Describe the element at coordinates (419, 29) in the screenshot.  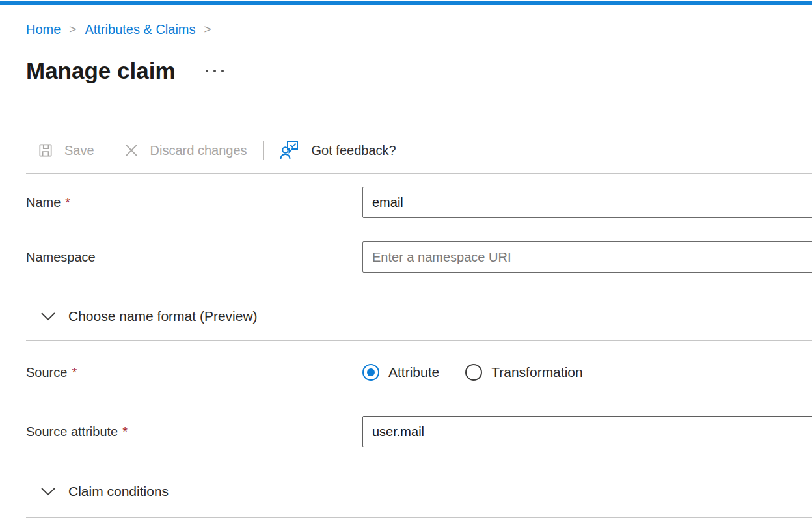
I see `breadcrumb: Home > Attributes & Claims >` at that location.